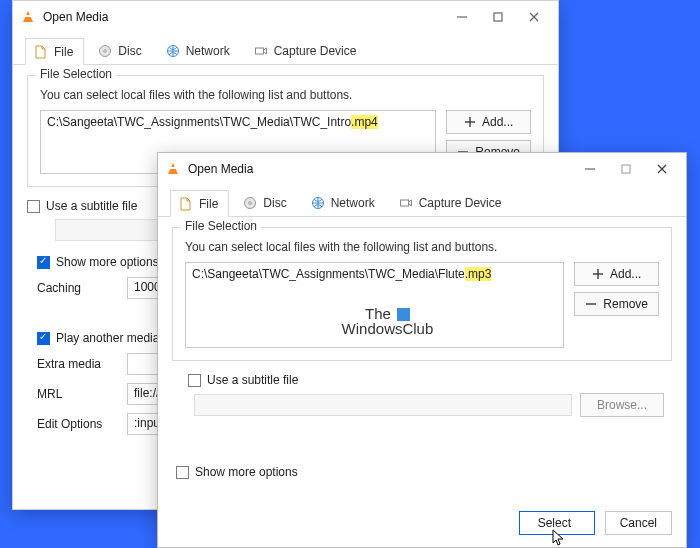 This screenshot has height=548, width=700. Describe the element at coordinates (364, 122) in the screenshot. I see `file-path-ext: .mp4` at that location.